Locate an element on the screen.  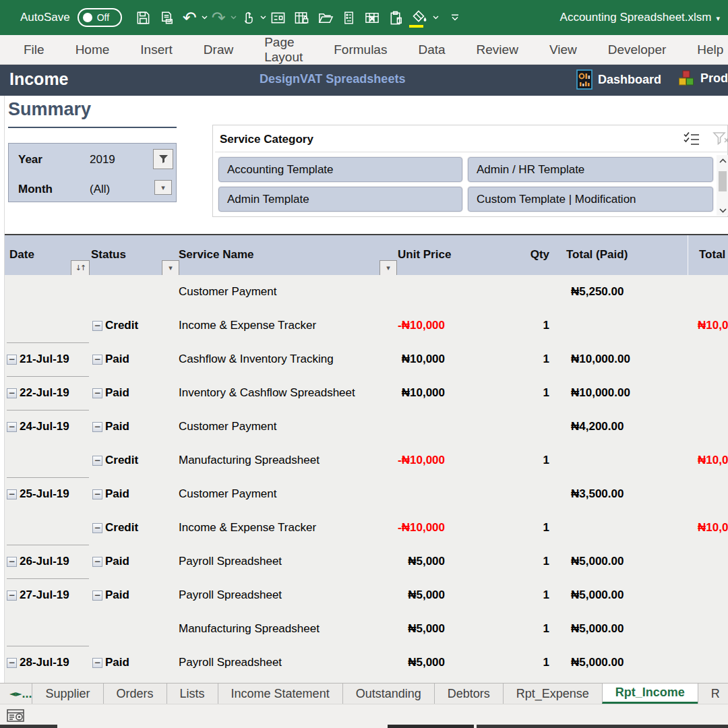
ribbon-tab-developer: Developer is located at coordinates (638, 50).